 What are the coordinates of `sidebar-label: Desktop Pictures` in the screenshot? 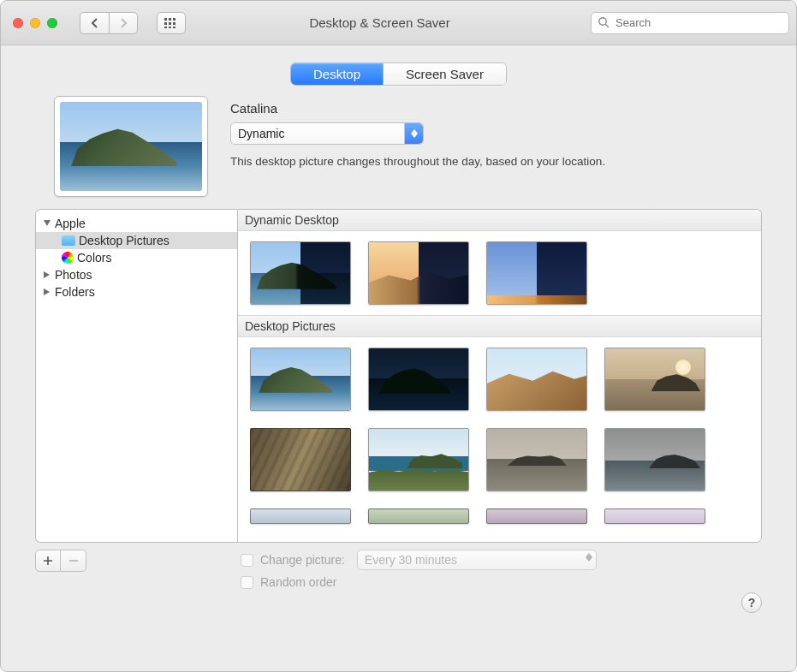 It's located at (124, 241).